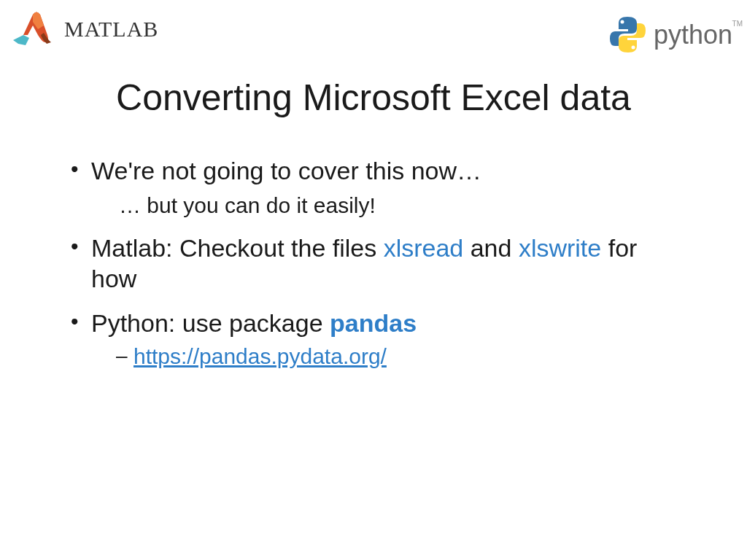 This screenshot has width=747, height=560. What do you see at coordinates (374, 339) in the screenshot?
I see `bullet-3: Python: use package pandas https://panda…` at bounding box center [374, 339].